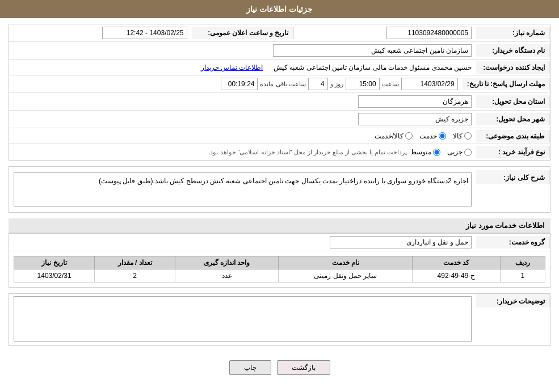  What do you see at coordinates (279, 9) in the screenshot?
I see `page-title: جزئیات اطلاعات نیاز` at bounding box center [279, 9].